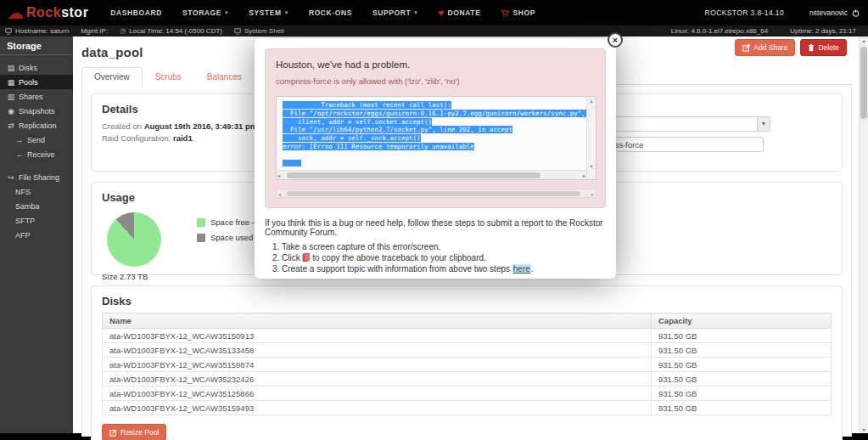 This screenshot has height=440, width=868. What do you see at coordinates (114, 433) in the screenshot?
I see `edit-icon` at bounding box center [114, 433].